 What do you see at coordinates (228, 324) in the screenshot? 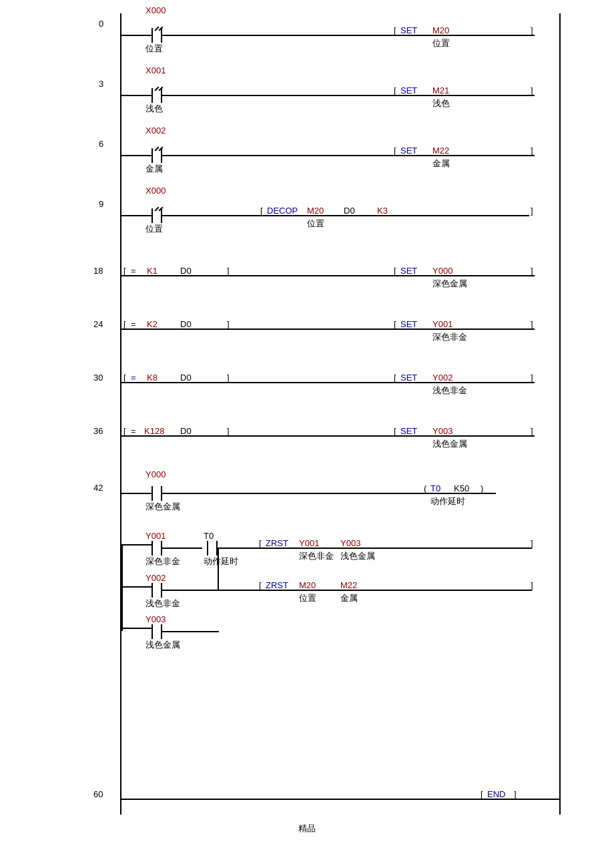
I see `bracket-close-24a: ]` at bounding box center [228, 324].